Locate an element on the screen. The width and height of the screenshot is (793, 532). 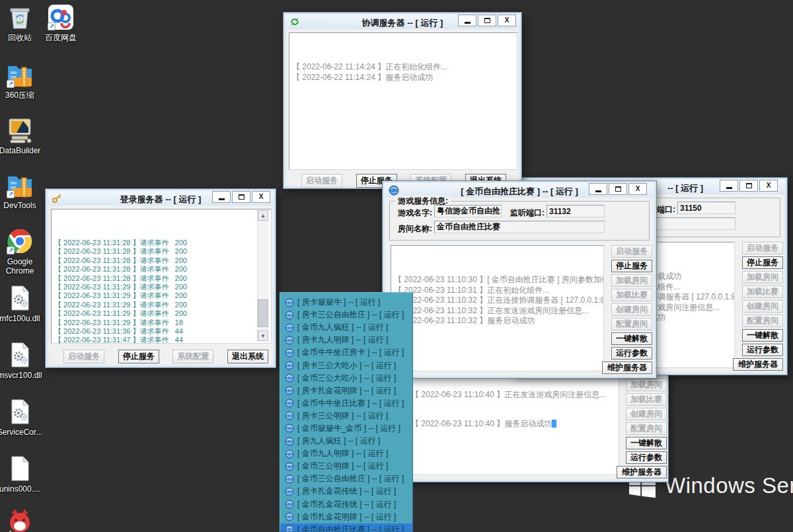
game-name-field: 粤信游金币自由抢庄 is located at coordinates (468, 211).